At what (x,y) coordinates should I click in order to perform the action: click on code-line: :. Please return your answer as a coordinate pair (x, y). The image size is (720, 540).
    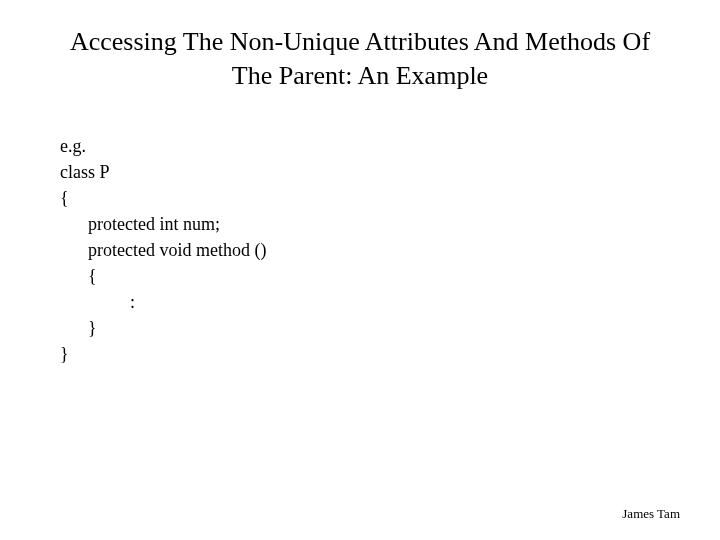
    Looking at the image, I should click on (365, 302).